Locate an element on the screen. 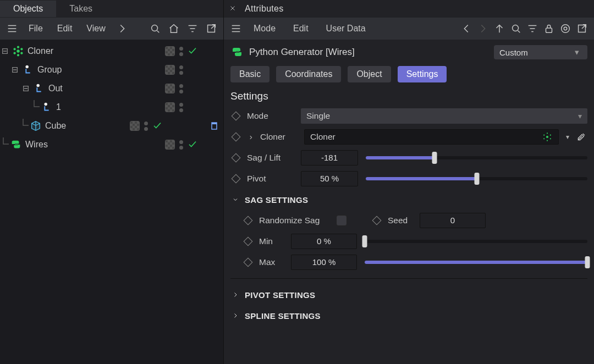  home-icon is located at coordinates (174, 29).